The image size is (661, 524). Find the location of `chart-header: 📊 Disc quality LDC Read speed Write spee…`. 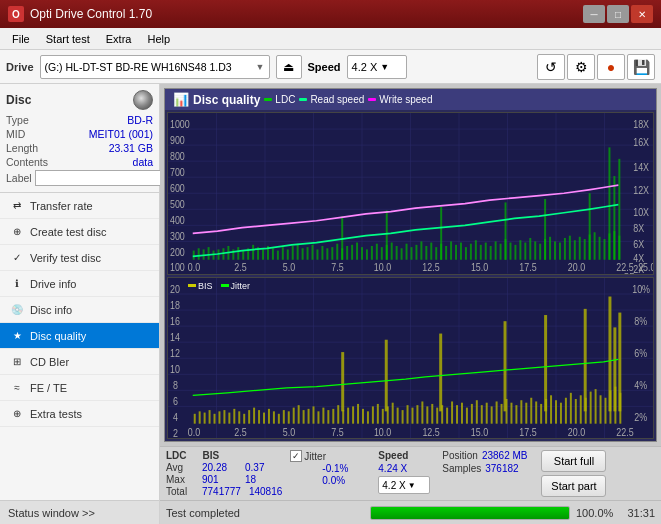

chart-header: 📊 Disc quality LDC Read speed Write spee… is located at coordinates (410, 100).